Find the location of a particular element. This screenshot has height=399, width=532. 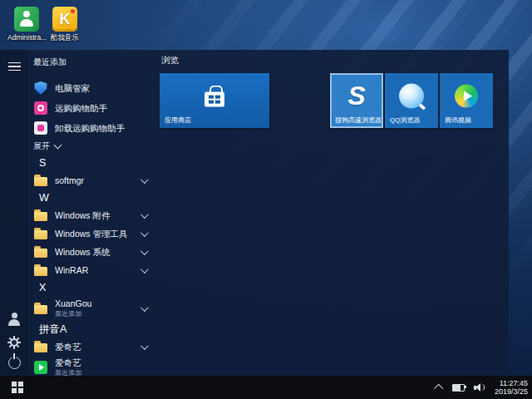

start-menu-rail is located at coordinates (14, 213).